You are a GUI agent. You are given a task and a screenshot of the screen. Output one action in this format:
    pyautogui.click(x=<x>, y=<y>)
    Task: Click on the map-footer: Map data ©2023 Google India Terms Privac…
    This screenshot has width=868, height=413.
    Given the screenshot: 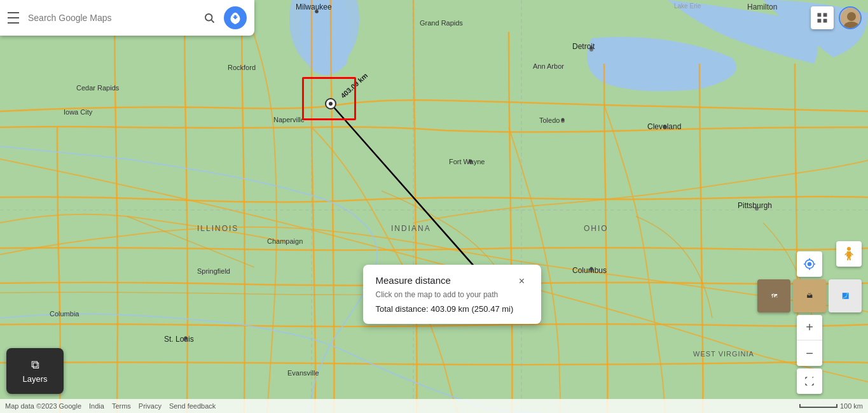 What is the action you would take?
    pyautogui.click(x=434, y=406)
    